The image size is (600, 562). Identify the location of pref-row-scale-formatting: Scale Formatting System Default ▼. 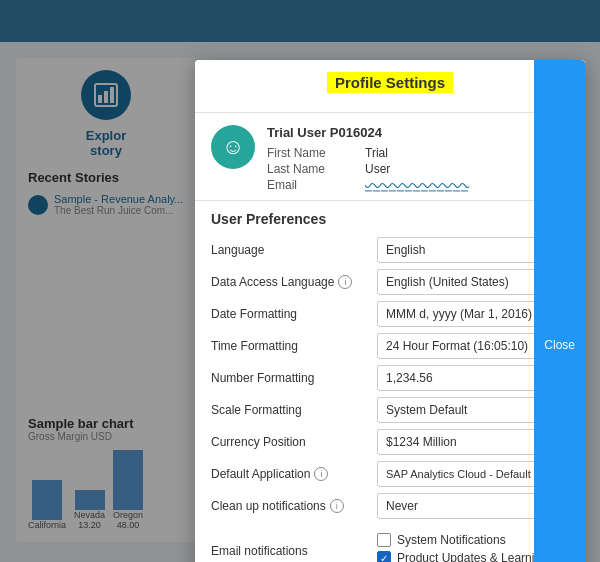
(390, 410).